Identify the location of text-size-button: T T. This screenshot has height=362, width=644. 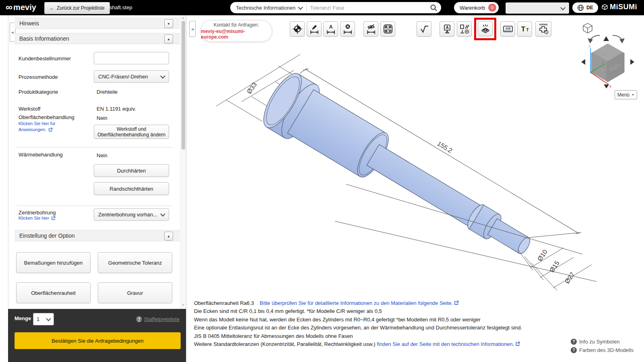
(525, 29).